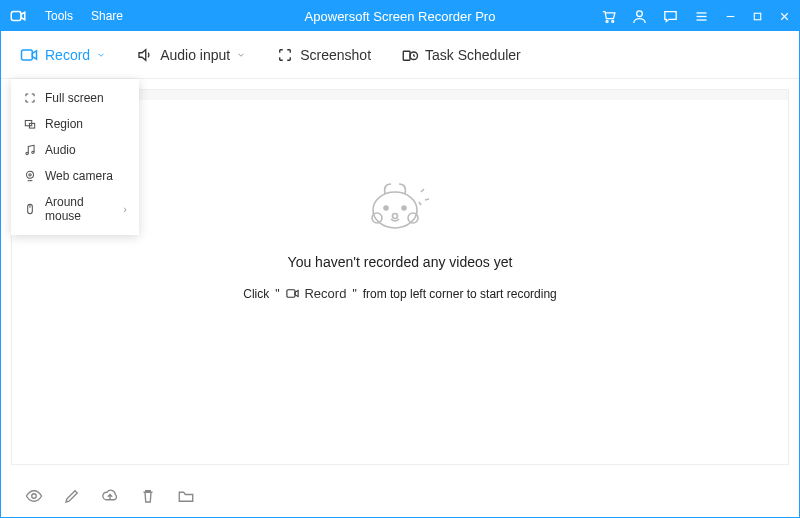  Describe the element at coordinates (473, 55) in the screenshot. I see `task-scheduler-label: Task Scheduler` at that location.